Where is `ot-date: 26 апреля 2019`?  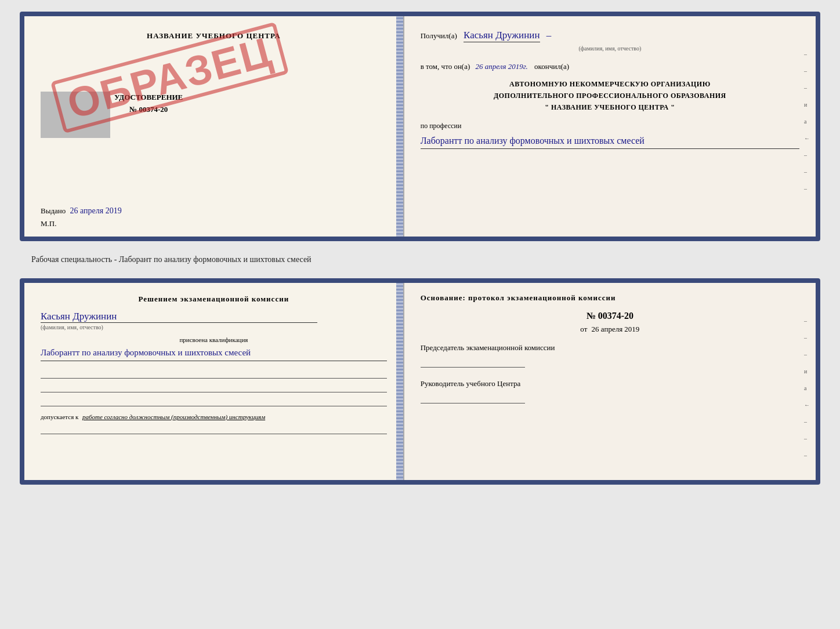
ot-date: 26 апреля 2019 is located at coordinates (616, 329).